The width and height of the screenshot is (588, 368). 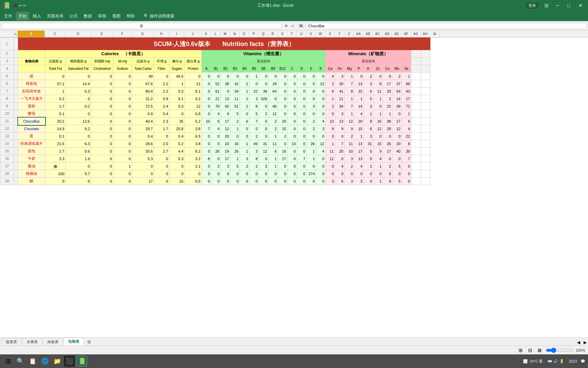 What do you see at coordinates (215, 114) in the screenshot?
I see `data-row: 10酵母0.10000.80.400.804950521200000031411…` at bounding box center [215, 114].